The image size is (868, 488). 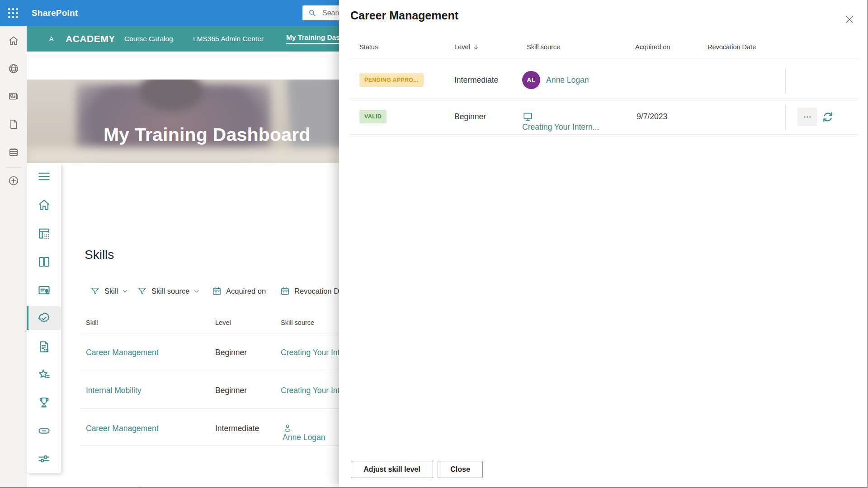 What do you see at coordinates (731, 47) in the screenshot?
I see `panel-col-revocation-date: Revocation Date` at bounding box center [731, 47].